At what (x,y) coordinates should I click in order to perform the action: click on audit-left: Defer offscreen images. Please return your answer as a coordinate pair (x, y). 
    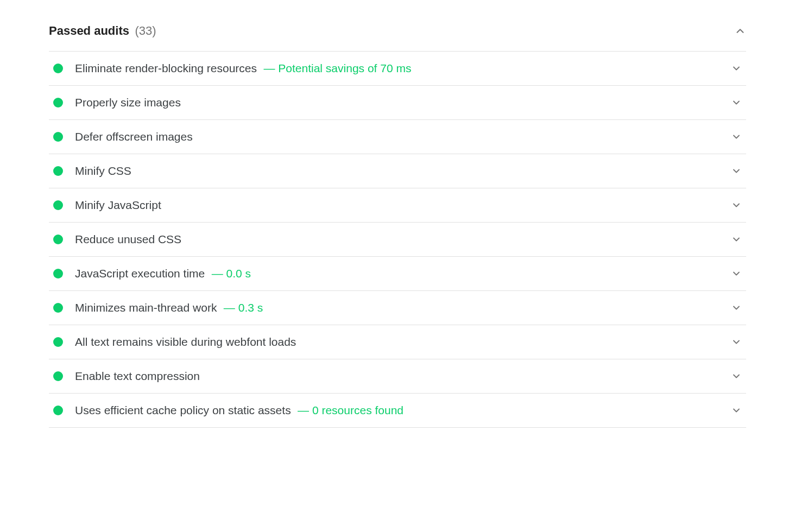
    Looking at the image, I should click on (123, 137).